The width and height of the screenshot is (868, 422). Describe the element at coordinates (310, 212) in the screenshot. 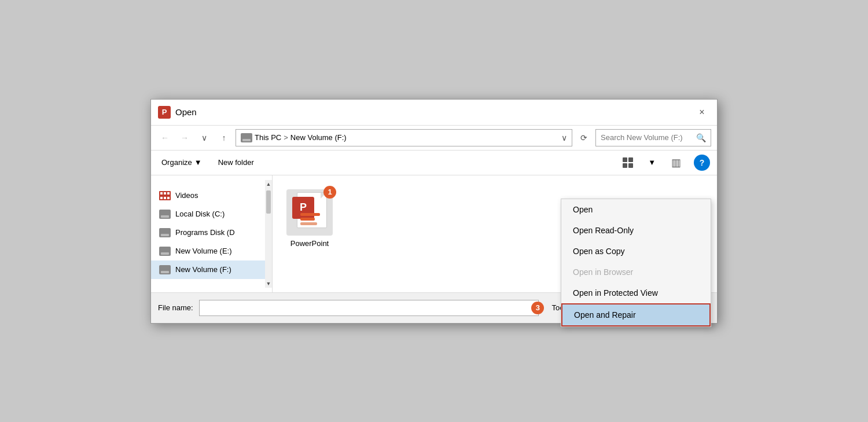

I see `file-icon-wrapper: P 1` at that location.